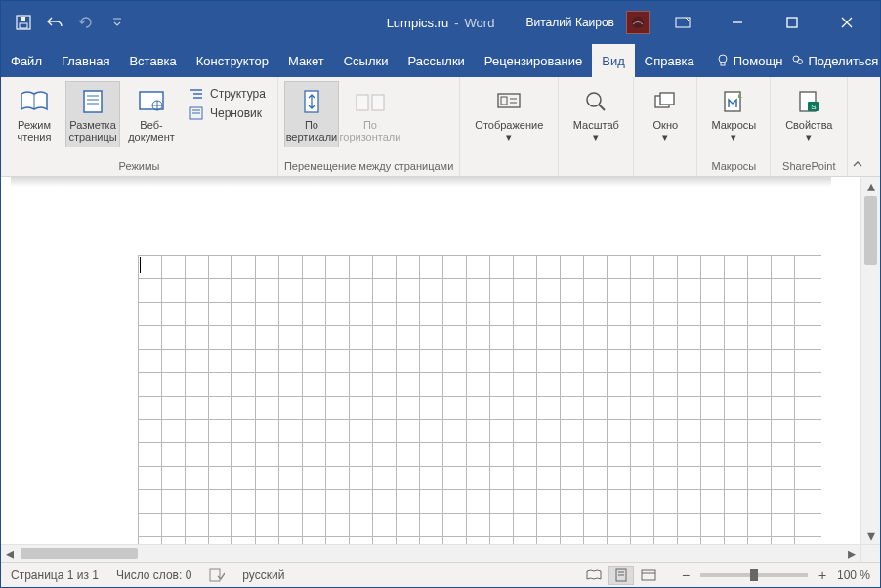 The width and height of the screenshot is (881, 588). I want to click on user-name: Виталий Каиров, so click(570, 22).